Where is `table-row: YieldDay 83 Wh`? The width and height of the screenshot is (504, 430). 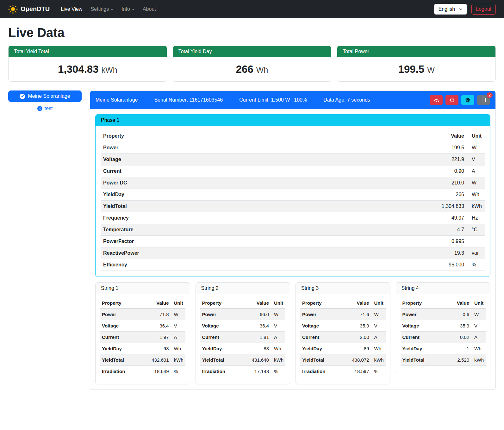
table-row: YieldDay 83 Wh is located at coordinates (243, 349).